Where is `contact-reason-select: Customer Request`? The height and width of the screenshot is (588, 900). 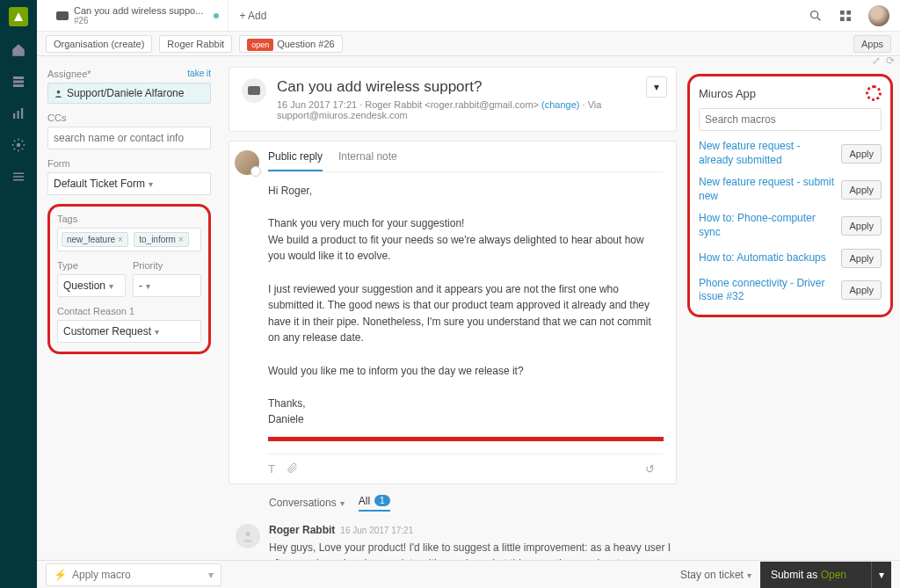
contact-reason-select: Customer Request is located at coordinates (129, 331).